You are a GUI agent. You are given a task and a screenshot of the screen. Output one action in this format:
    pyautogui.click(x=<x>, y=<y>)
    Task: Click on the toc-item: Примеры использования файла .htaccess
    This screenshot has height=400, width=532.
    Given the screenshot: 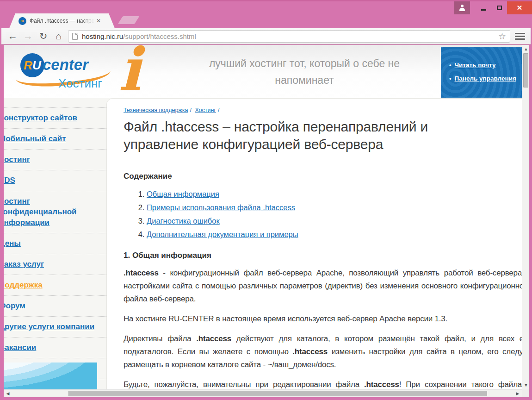 What is the action you would take?
    pyautogui.click(x=334, y=207)
    